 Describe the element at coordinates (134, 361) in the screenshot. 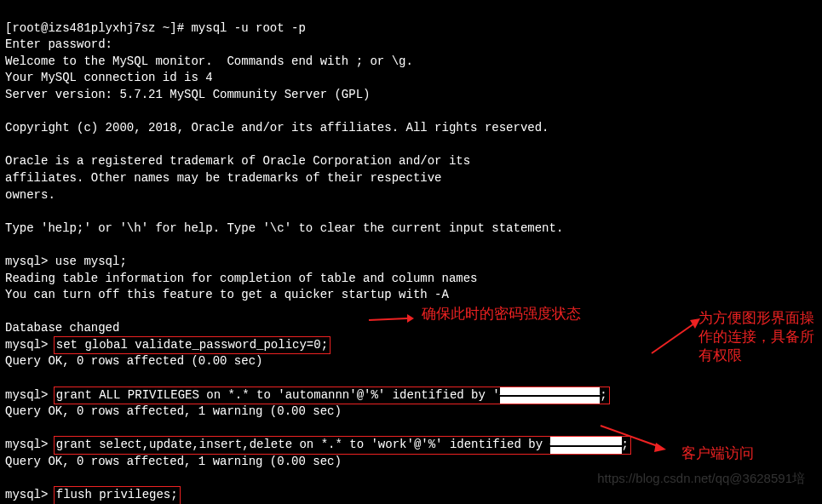

I see `query-result: Query OK, 0 rows affected (0.00 sec)` at that location.